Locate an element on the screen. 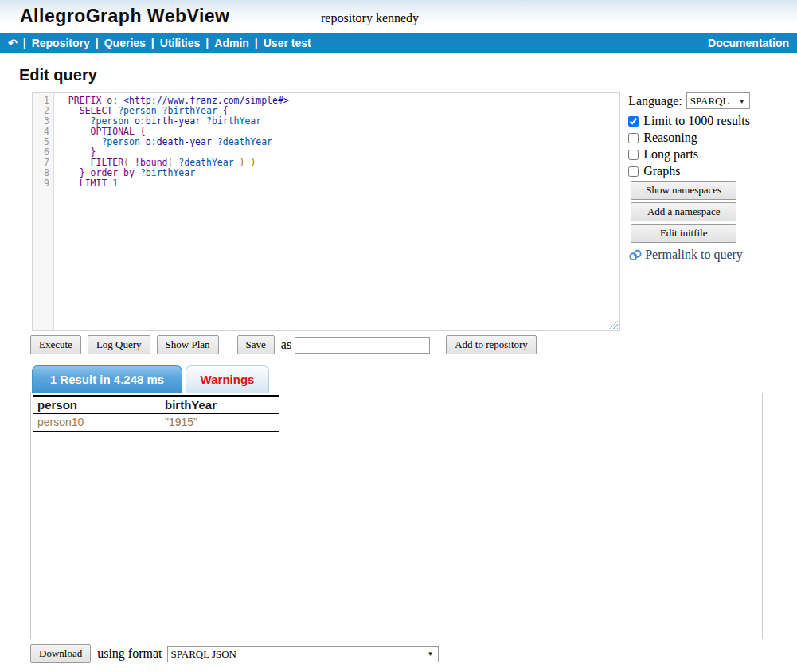 The width and height of the screenshot is (797, 672). nav-item-admin: Admin is located at coordinates (232, 43).